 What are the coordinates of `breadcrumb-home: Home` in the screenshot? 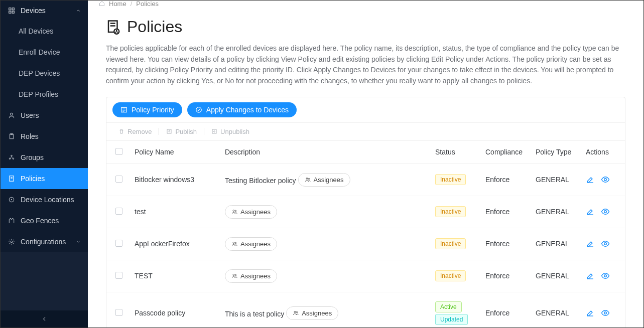 It's located at (117, 4).